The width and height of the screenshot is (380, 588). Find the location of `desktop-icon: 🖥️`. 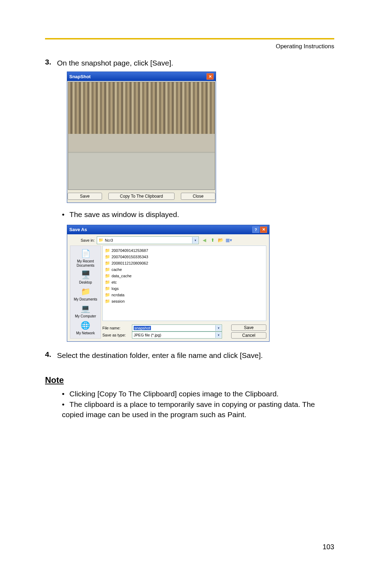

desktop-icon: 🖥️ is located at coordinates (86, 275).